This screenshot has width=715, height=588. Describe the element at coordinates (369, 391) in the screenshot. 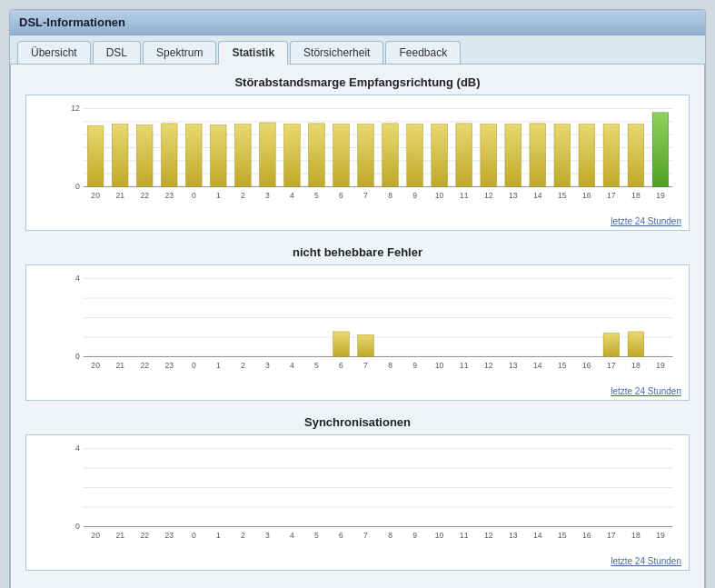

I see `time-label-fehler: letzte 24 Stunden` at that location.